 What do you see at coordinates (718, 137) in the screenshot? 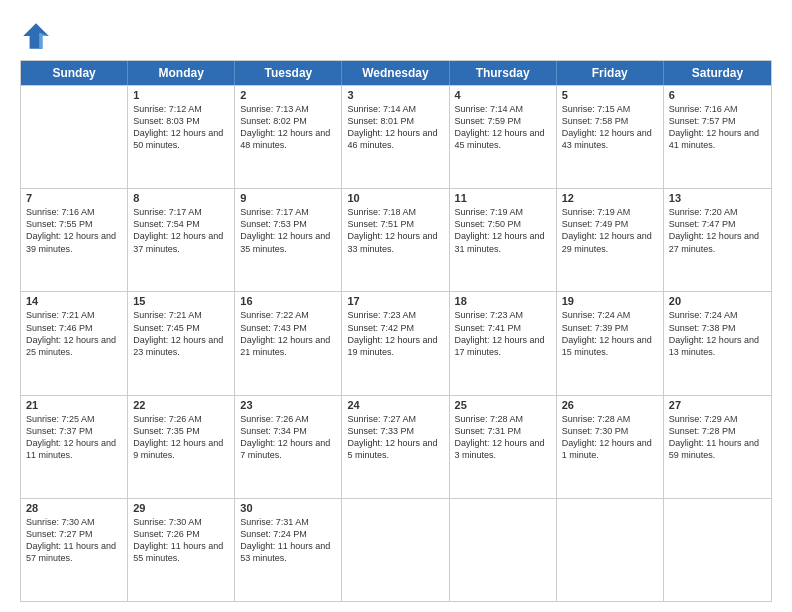
I see `calendar-cell-6: 6Sunrise: 7:16 AM Sunset: 7:57 PM Daylig…` at bounding box center [718, 137].